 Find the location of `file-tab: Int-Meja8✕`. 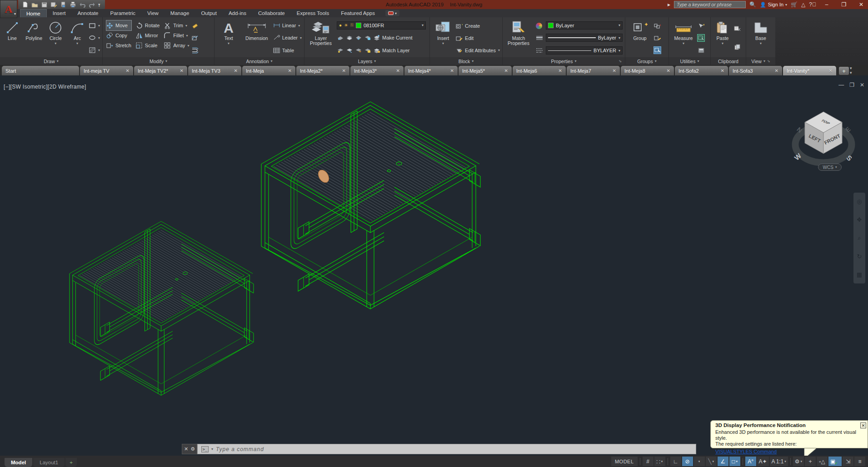

file-tab: Int-Meja8✕ is located at coordinates (647, 71).